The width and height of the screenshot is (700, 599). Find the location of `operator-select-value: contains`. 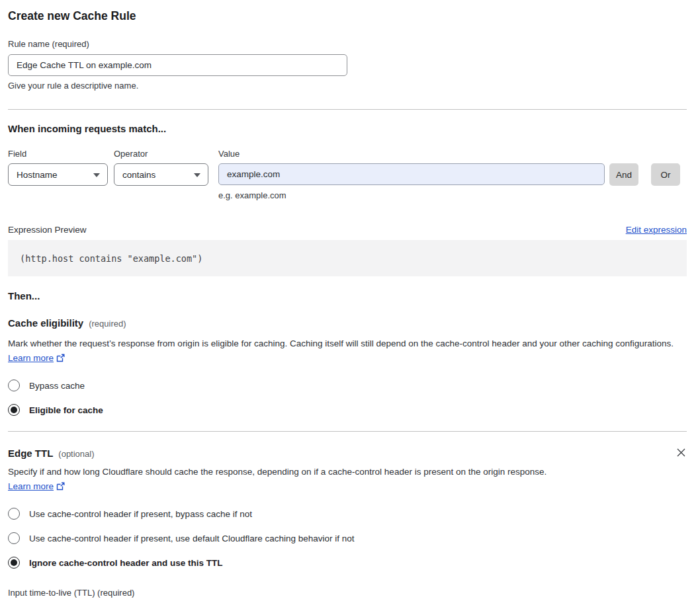

operator-select-value: contains is located at coordinates (139, 175).